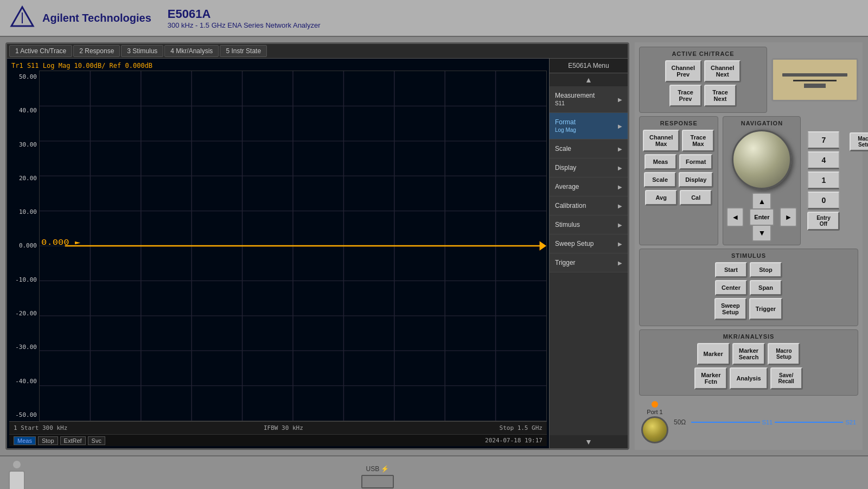 This screenshot has height=489, width=868. I want to click on menu-scroll-up: ▲, so click(589, 80).